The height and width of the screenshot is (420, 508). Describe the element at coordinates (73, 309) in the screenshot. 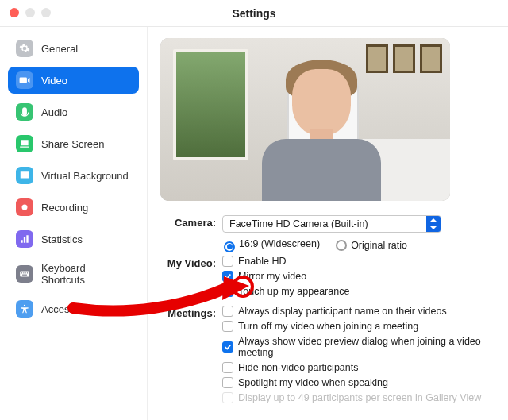

I see `sidebar-item-accessibility: Accessibility` at that location.